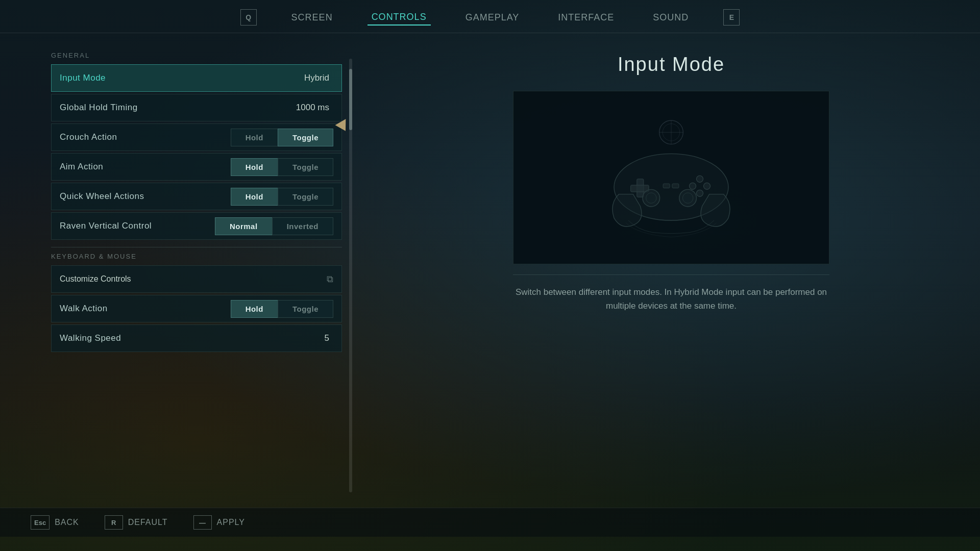  I want to click on nav-q-key: Q, so click(249, 17).